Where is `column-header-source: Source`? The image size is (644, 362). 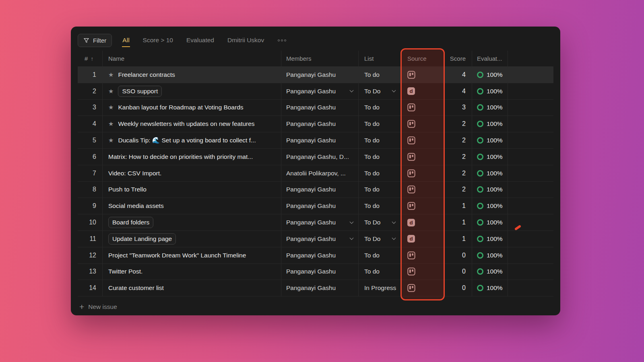 column-header-source: Source is located at coordinates (423, 59).